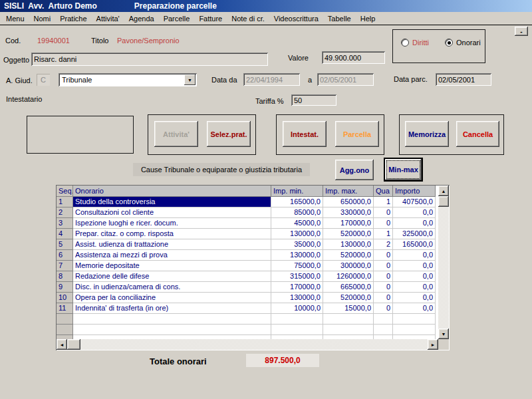 The width and height of the screenshot is (532, 399). Describe the element at coordinates (43, 19) in the screenshot. I see `menu-item-nomi: Nomi` at that location.